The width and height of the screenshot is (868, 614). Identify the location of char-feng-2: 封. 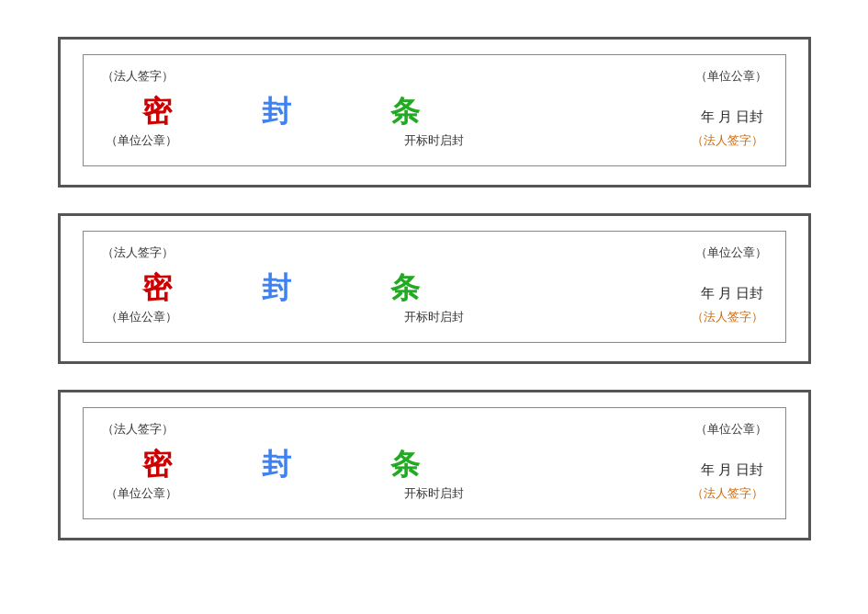
(276, 289).